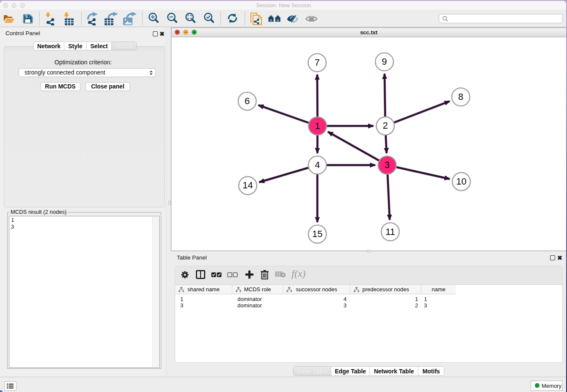 This screenshot has height=392, width=567. Describe the element at coordinates (317, 165) in the screenshot. I see `svg-text: 4` at that location.